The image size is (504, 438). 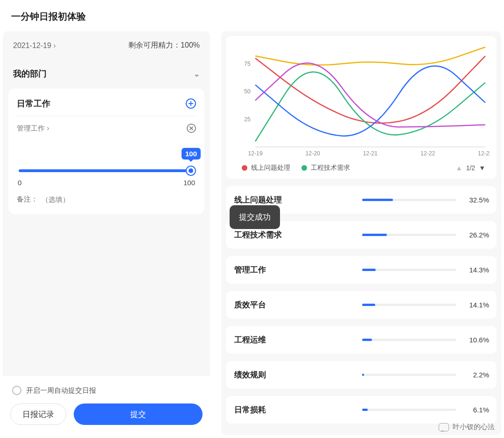 What do you see at coordinates (482, 168) in the screenshot?
I see `pager-next: ▼` at bounding box center [482, 168].